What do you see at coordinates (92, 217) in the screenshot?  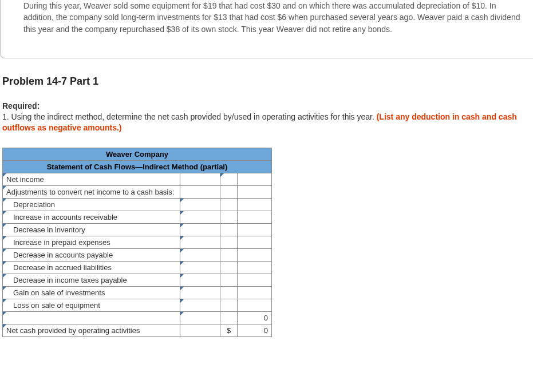 I see `row-label-inc-ar: Increase in accounts receivable` at bounding box center [92, 217].